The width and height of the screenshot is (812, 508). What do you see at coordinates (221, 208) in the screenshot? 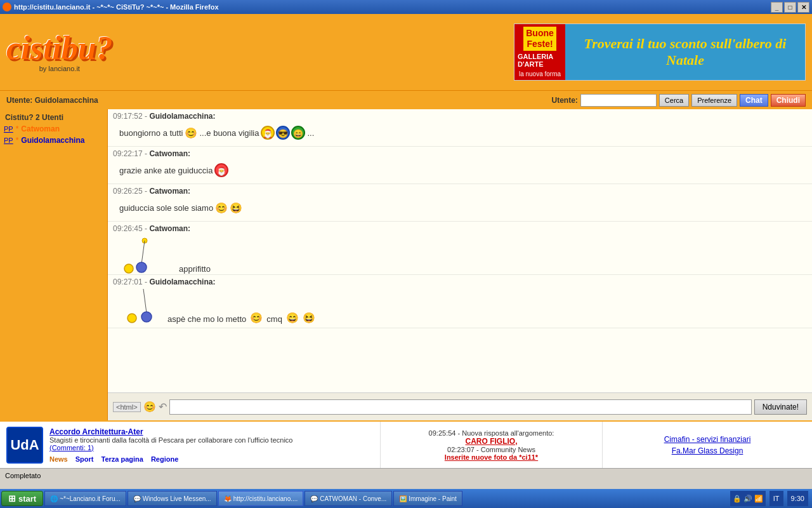
I see `smiley-3a: 😊` at bounding box center [221, 208].